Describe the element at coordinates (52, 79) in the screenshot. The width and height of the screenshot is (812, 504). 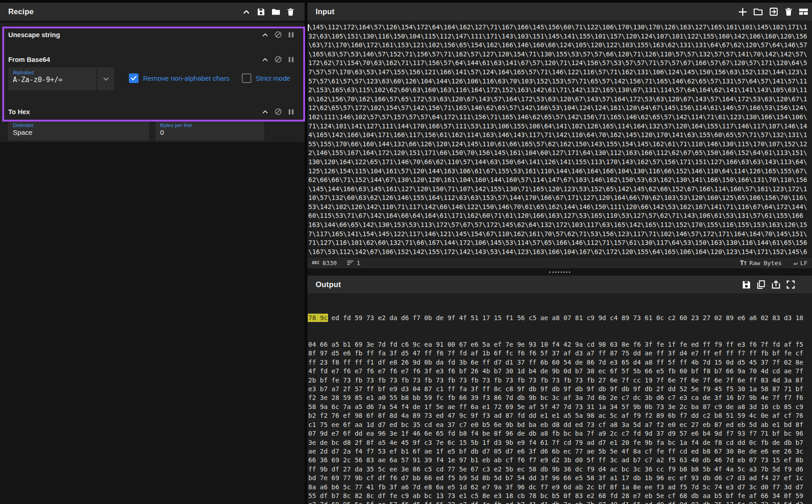
I see `alphabet-field: Alphabet A-Za-z0-9+/=` at that location.